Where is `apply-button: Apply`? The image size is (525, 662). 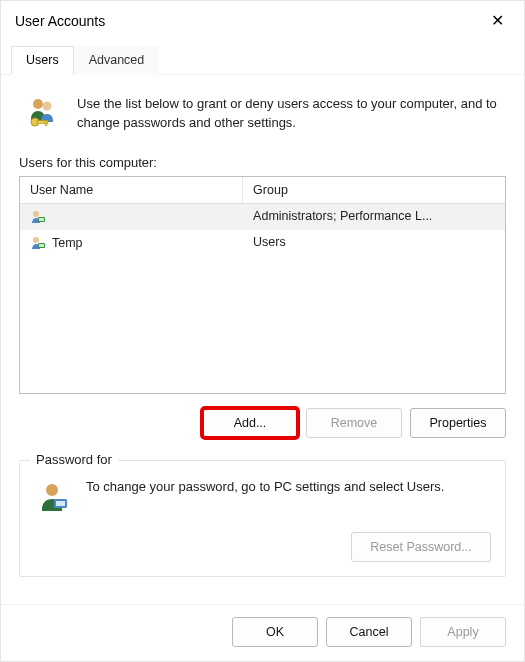
apply-button: Apply is located at coordinates (463, 632).